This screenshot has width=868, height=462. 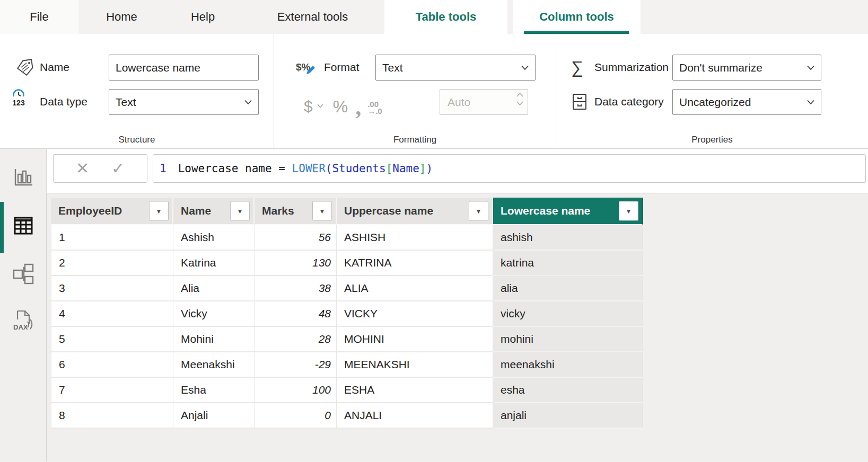 What do you see at coordinates (455, 68) in the screenshot?
I see `format-dropdown: Text` at bounding box center [455, 68].